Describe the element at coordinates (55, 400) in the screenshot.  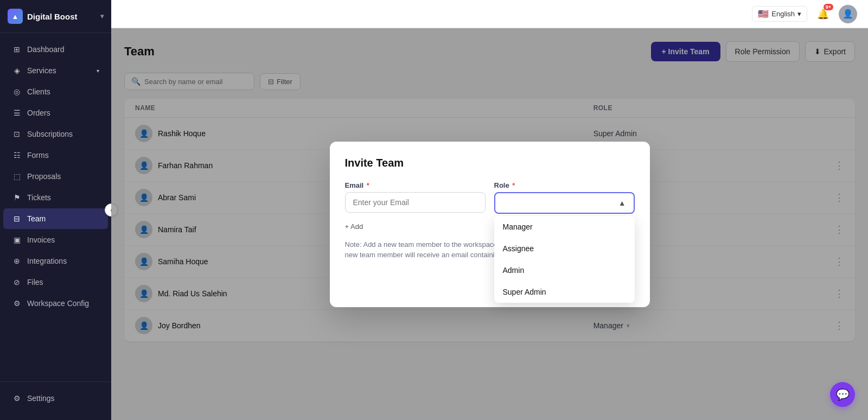
I see `sidebar-bottom: ⚙ Settings` at that location.